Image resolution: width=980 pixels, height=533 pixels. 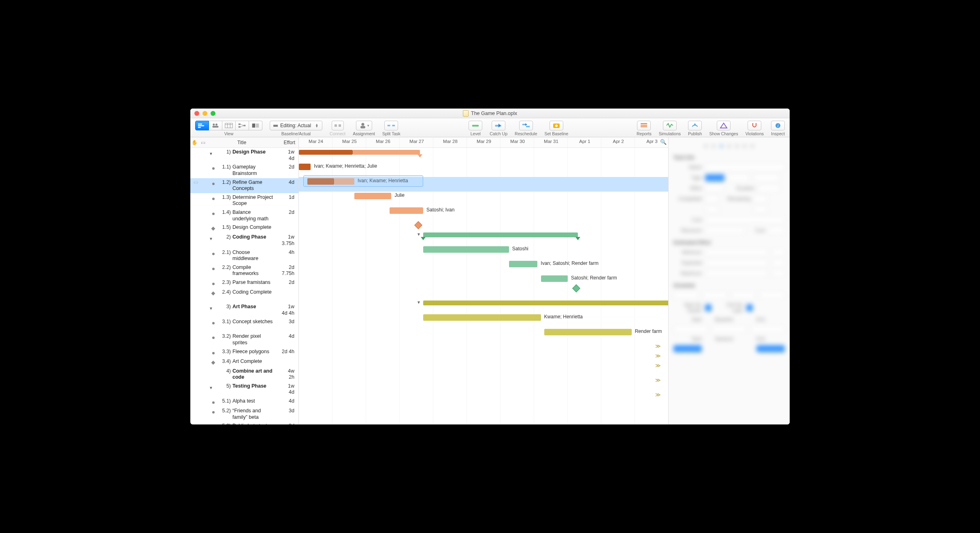 I want to click on view-network-button, so click(x=242, y=126).